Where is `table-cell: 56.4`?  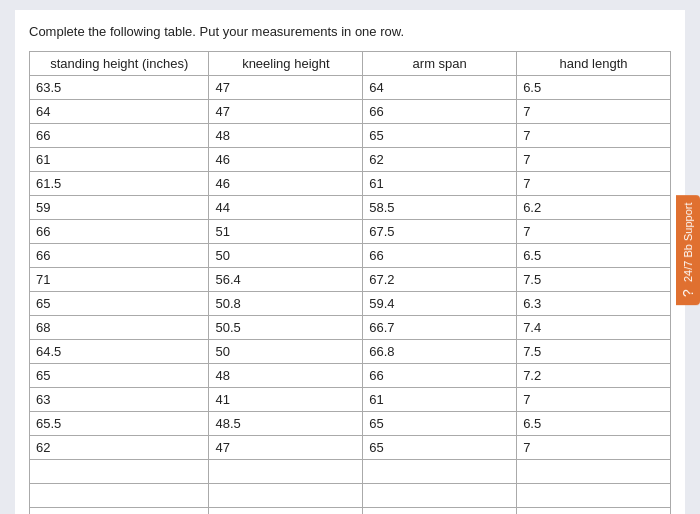
table-cell: 56.4 is located at coordinates (286, 280).